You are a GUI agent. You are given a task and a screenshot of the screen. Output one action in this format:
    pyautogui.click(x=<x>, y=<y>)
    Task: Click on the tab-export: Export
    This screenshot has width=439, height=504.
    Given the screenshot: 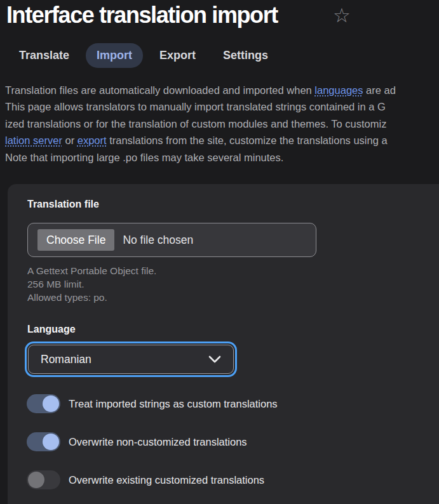 What is the action you would take?
    pyautogui.click(x=178, y=56)
    